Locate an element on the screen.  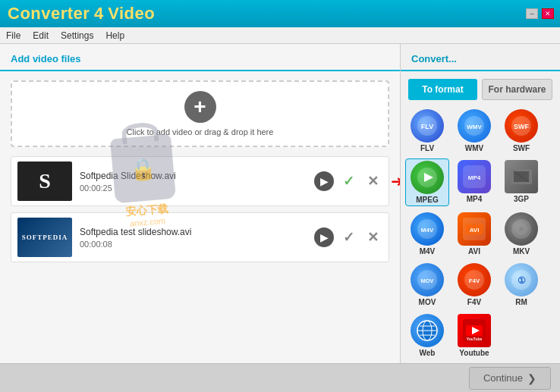
menu-help: Help is located at coordinates (115, 36).